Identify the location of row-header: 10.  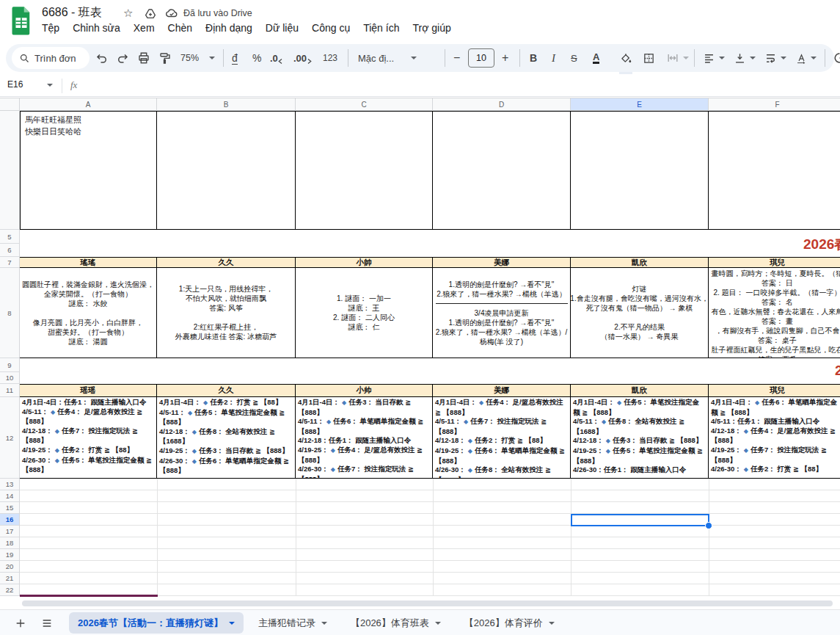
(10, 378).